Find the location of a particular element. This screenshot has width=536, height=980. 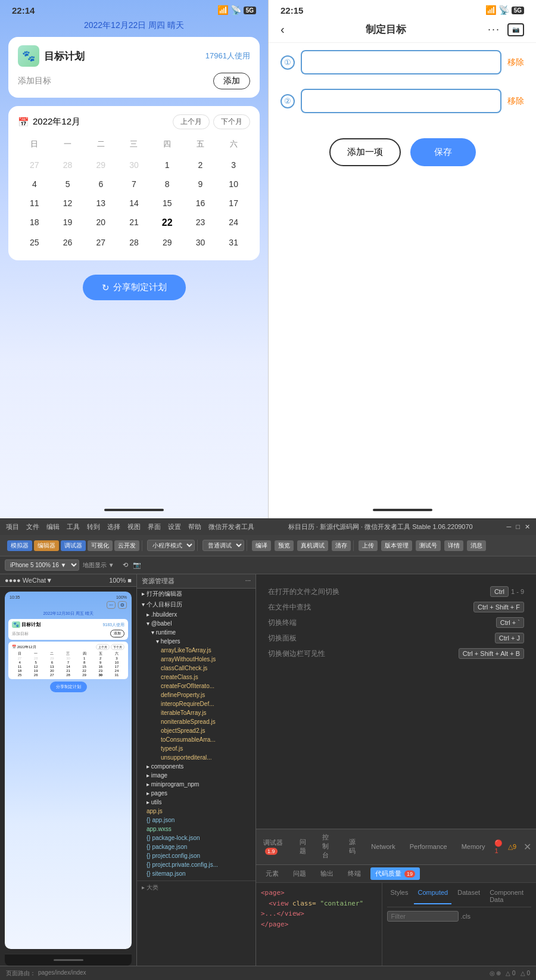

cal-day: 20 is located at coordinates (101, 223).